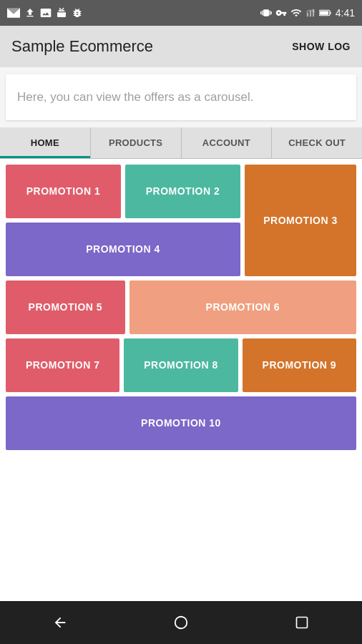 The width and height of the screenshot is (362, 644). I want to click on promo-item-2: PROMOTION 2, so click(183, 192).